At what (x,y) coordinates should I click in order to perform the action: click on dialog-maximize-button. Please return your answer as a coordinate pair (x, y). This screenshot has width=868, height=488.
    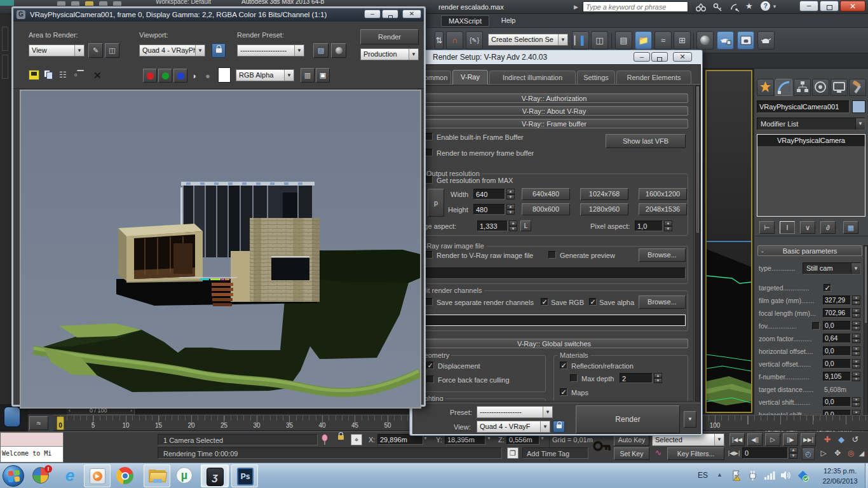
    Looking at the image, I should click on (660, 57).